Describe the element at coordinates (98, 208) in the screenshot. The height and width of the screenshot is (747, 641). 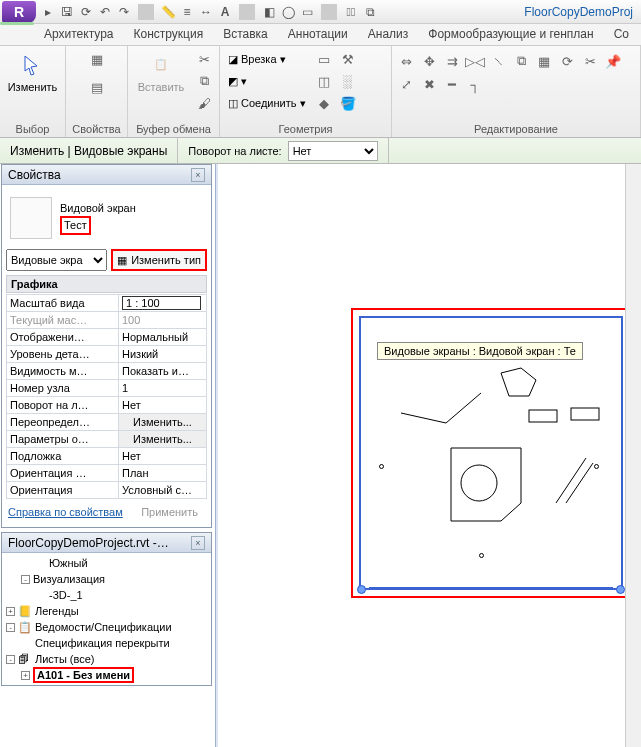
I see `type-family: Видовой экран` at that location.